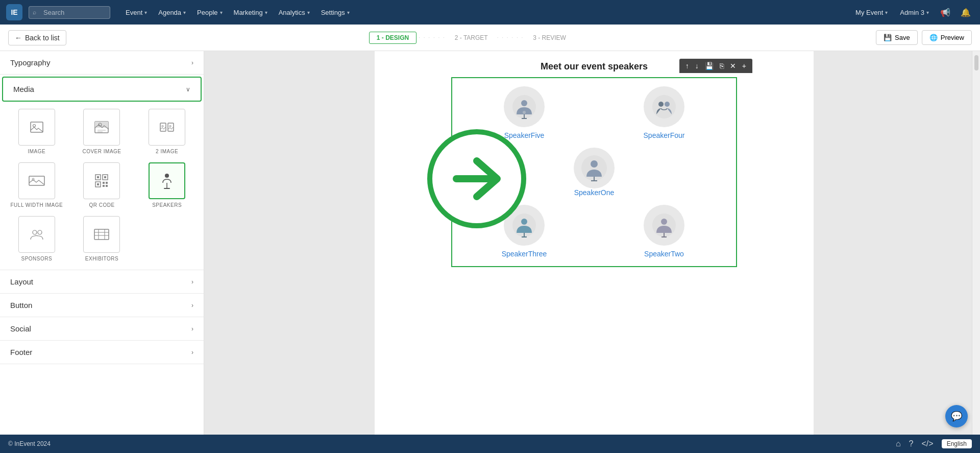 The width and height of the screenshot is (980, 453). Describe the element at coordinates (102, 181) in the screenshot. I see `qr-code-icon` at that location.